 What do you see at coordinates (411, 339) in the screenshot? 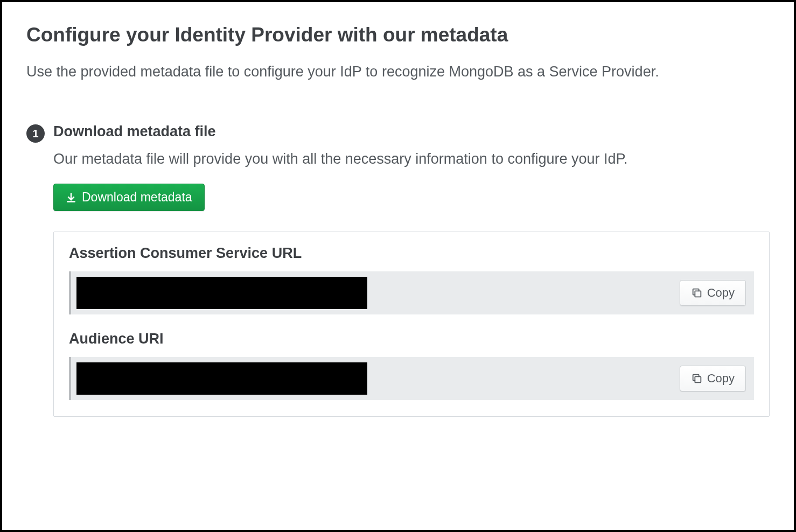
I see `audience-uri-label: Audience URI` at bounding box center [411, 339].